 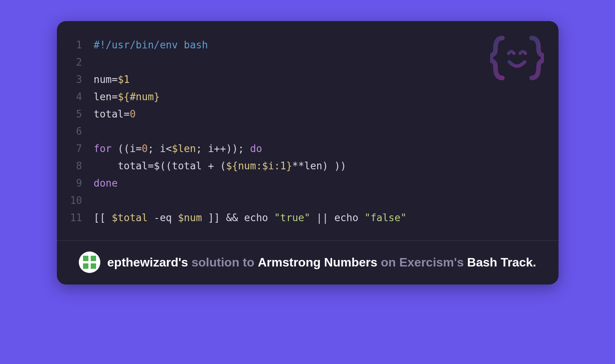 I want to click on code-line: 8 total=$((total + (${num:$i:1}**len) )), so click(x=308, y=166).